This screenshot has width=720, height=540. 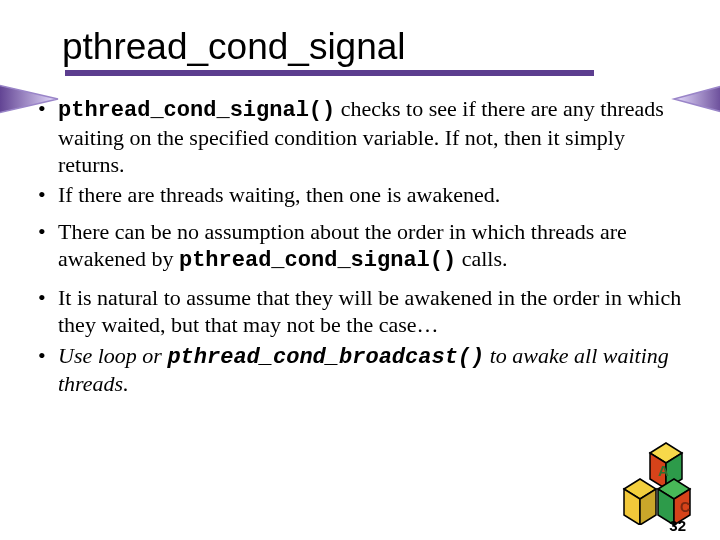 I want to click on slide-title: pthread_cond_signal, so click(x=372, y=47).